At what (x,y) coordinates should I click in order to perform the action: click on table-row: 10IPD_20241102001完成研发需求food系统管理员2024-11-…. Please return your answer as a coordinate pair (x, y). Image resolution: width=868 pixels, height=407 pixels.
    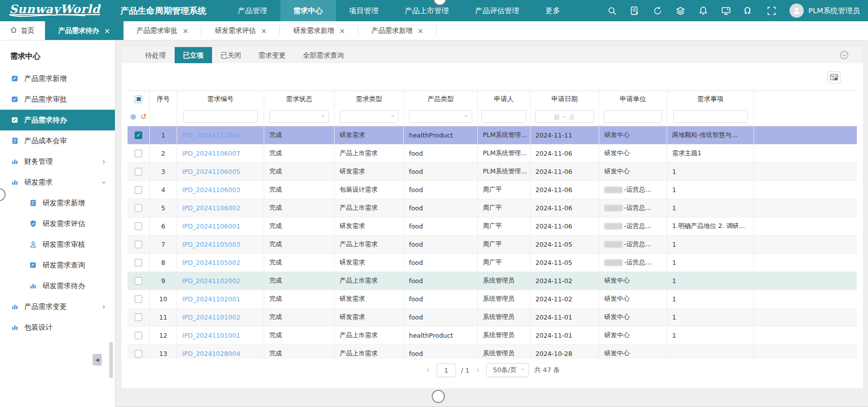
    Looking at the image, I should click on (492, 299).